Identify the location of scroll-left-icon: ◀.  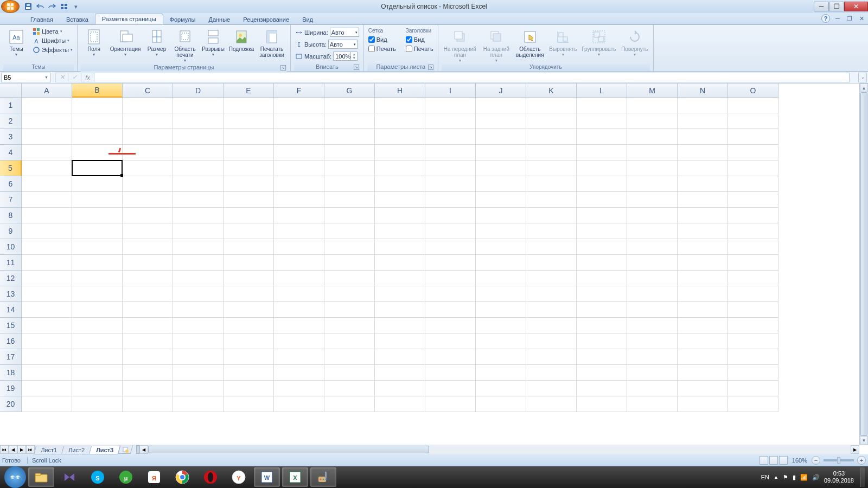
(144, 450).